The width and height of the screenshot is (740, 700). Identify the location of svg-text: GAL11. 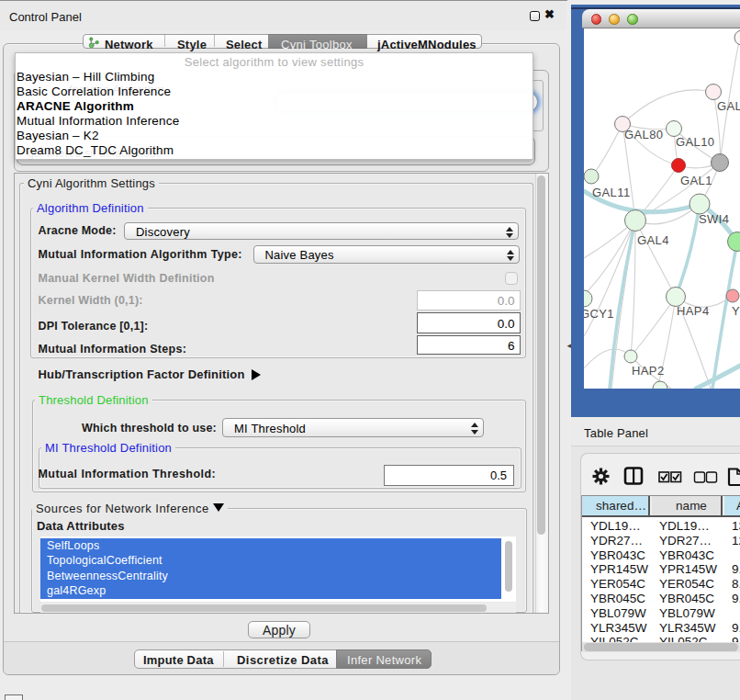
(611, 193).